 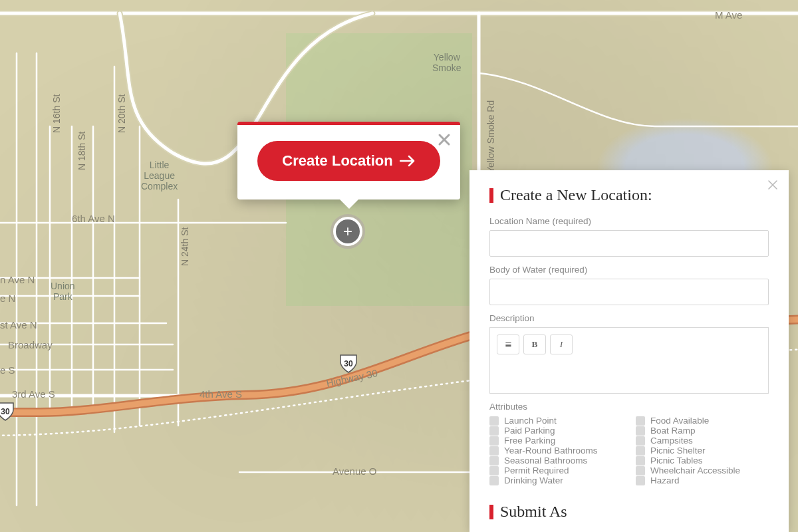 What do you see at coordinates (537, 471) in the screenshot?
I see `chk-label: Permit Required` at bounding box center [537, 471].